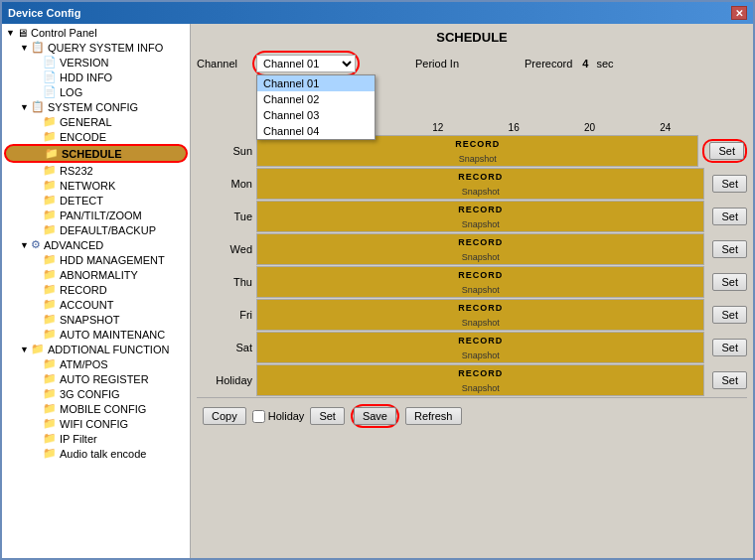 The image size is (755, 560). What do you see at coordinates (481, 373) in the screenshot?
I see `record-label-holiday: RECORD` at bounding box center [481, 373].